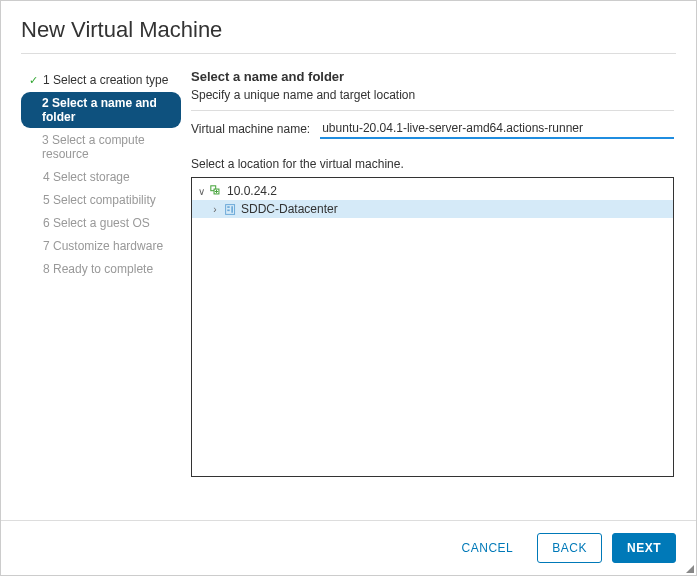 The width and height of the screenshot is (697, 576). Describe the element at coordinates (101, 246) in the screenshot. I see `step-customize-hw: ✓ 7 Customize hardware` at that location.